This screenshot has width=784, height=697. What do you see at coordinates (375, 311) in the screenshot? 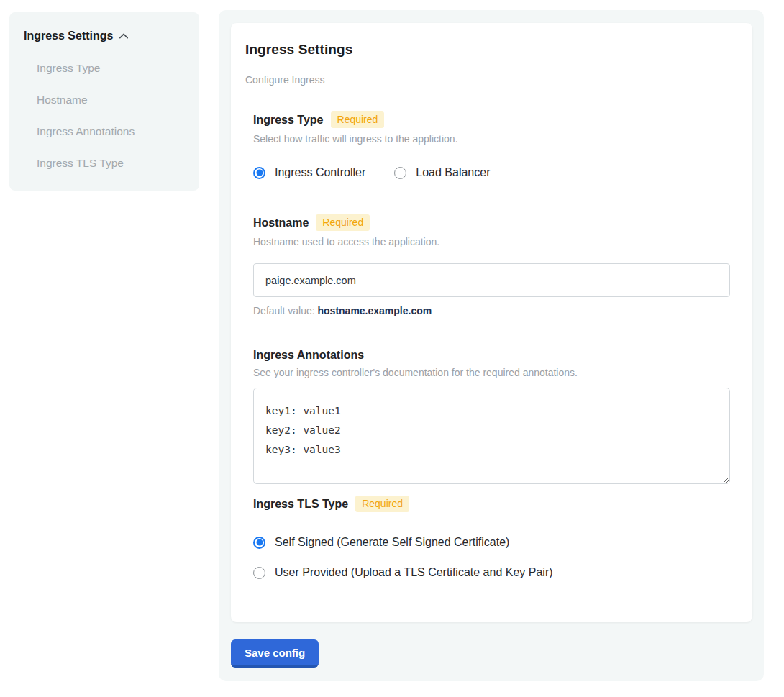
I see `default-value-text: hostname.example.com` at bounding box center [375, 311].